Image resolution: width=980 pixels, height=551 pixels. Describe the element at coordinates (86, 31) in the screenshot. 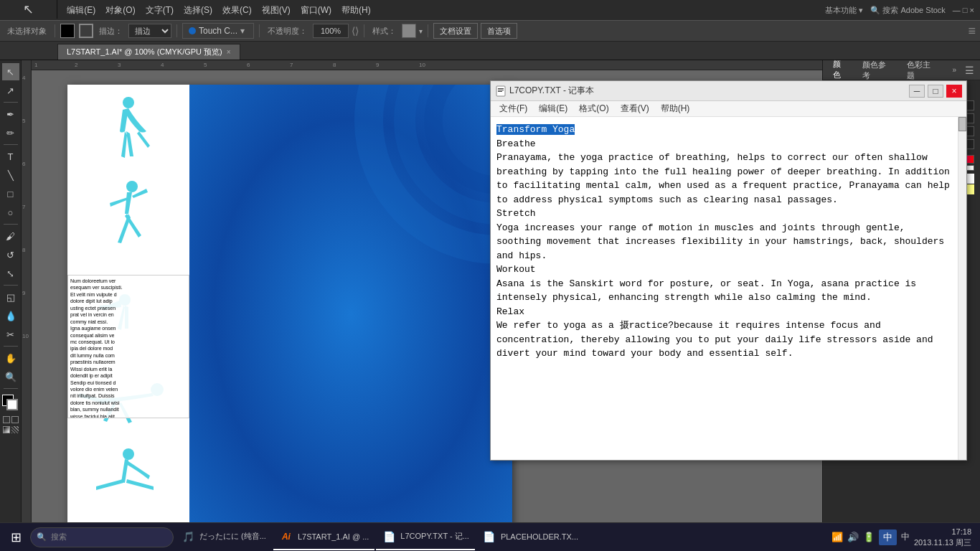

I see `stroke-color` at that location.